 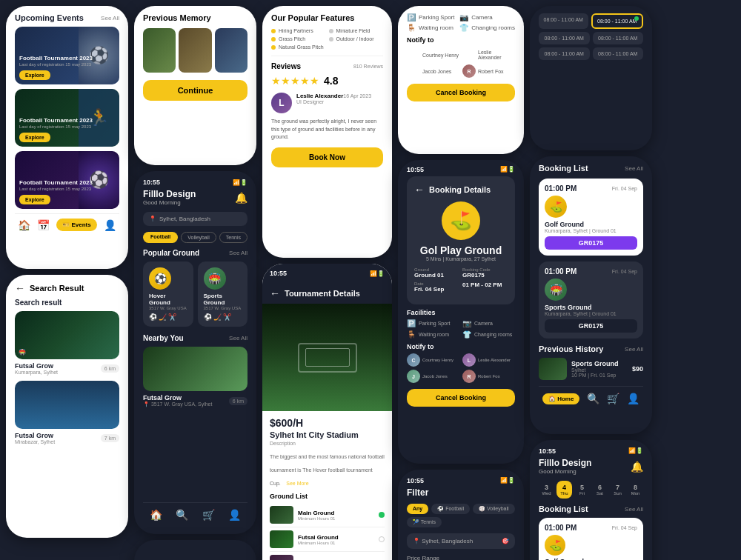 I want to click on nav-dark-profile: 👤, so click(x=234, y=515).